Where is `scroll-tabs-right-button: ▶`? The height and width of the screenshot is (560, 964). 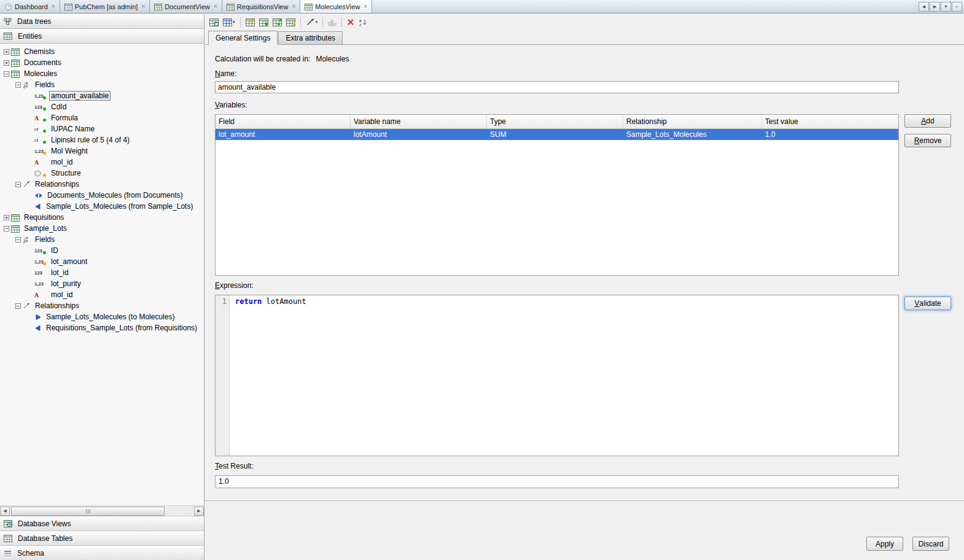 scroll-tabs-right-button: ▶ is located at coordinates (935, 7).